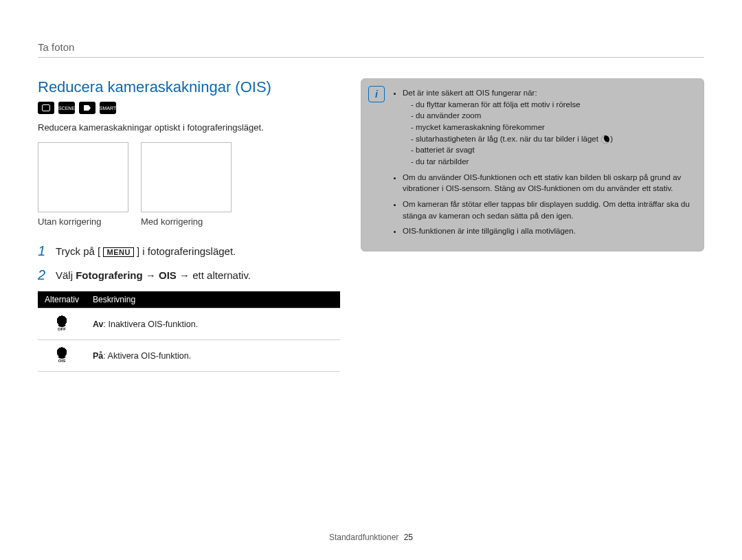 Image resolution: width=742 pixels, height=560 pixels. I want to click on note-sub-e: batteriet är svagt, so click(552, 150).